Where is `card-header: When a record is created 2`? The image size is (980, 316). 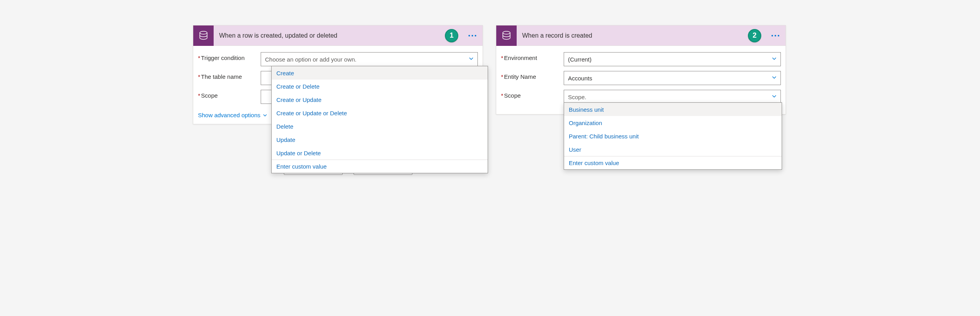 card-header: When a record is created 2 is located at coordinates (641, 36).